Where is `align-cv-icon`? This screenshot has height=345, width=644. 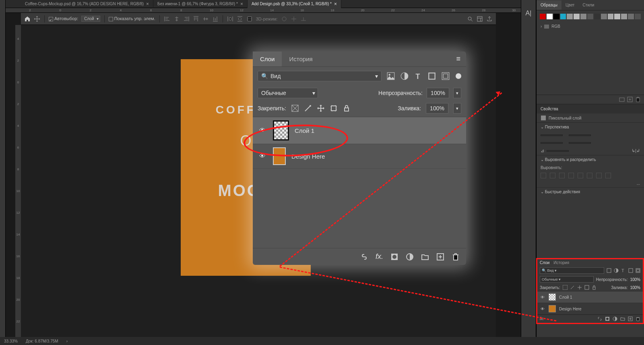 align-cv-icon is located at coordinates (580, 176).